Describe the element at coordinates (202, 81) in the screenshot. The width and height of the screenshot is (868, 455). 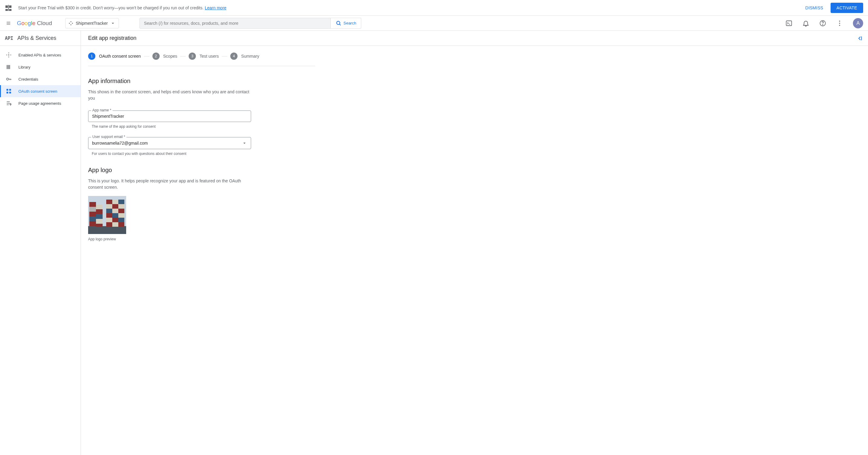
I see `app-information-heading: App information` at that location.